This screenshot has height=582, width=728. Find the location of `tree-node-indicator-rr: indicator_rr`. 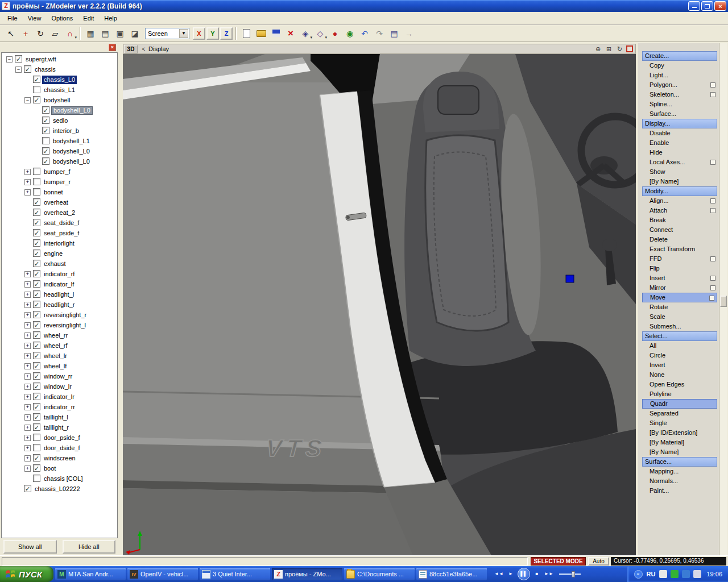

tree-node-indicator-rr: indicator_rr is located at coordinates (59, 407).